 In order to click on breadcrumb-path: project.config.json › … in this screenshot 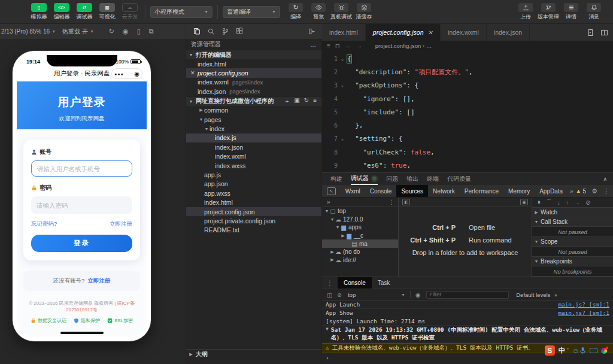, I will do `click(403, 46)`.